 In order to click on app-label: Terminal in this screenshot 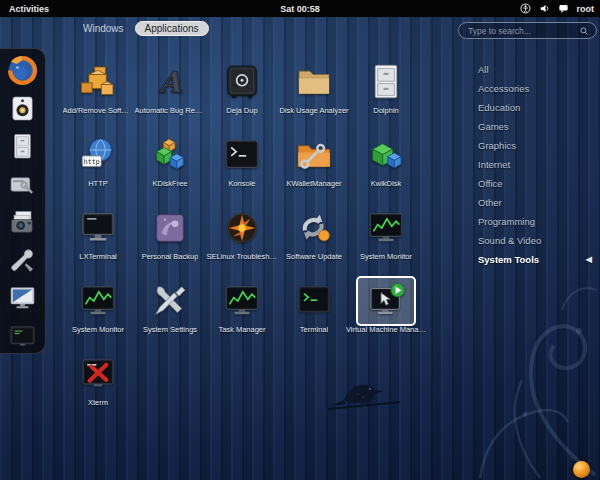, I will do `click(314, 330)`.